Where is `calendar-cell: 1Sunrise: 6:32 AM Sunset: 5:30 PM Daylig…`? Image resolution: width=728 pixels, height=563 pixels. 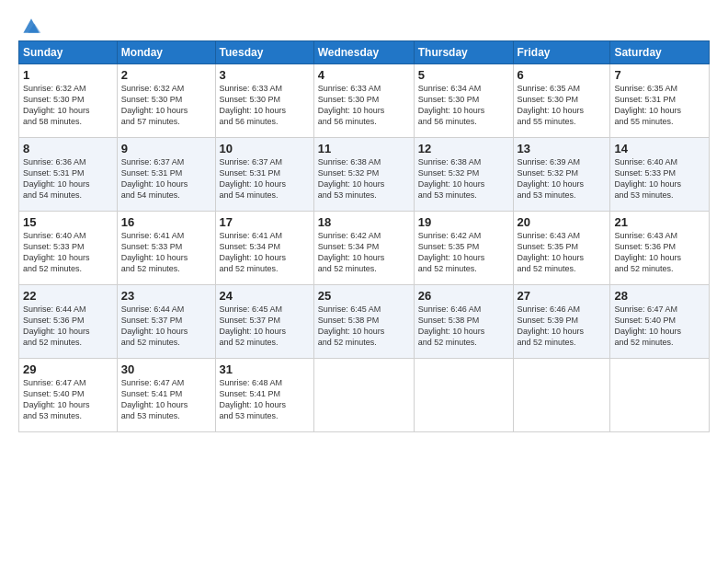
calendar-cell: 1Sunrise: 6:32 AM Sunset: 5:30 PM Daylig… is located at coordinates (68, 101).